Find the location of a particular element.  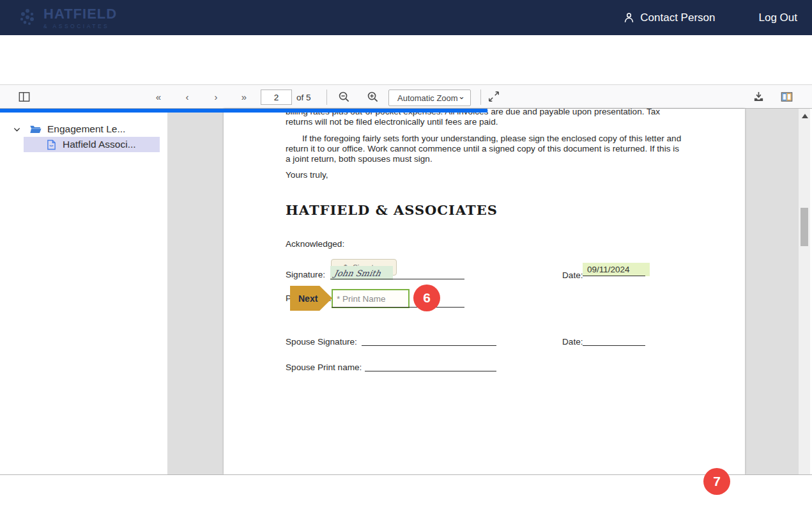

closing-line: Yours truly, is located at coordinates (307, 175).